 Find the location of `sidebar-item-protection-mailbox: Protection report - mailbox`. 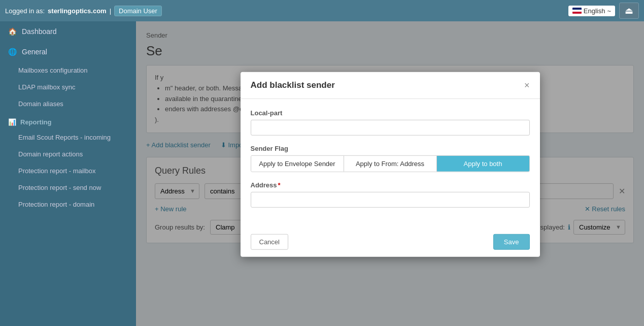

sidebar-item-protection-mailbox: Protection report - mailbox is located at coordinates (68, 171).